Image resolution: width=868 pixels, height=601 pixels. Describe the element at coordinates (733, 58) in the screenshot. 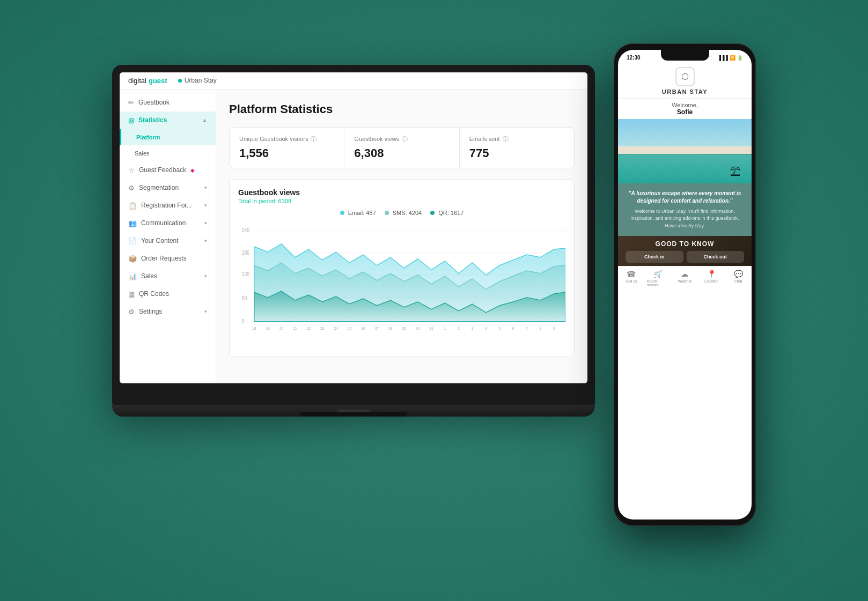

I see `wifi-icon: 🛜` at that location.